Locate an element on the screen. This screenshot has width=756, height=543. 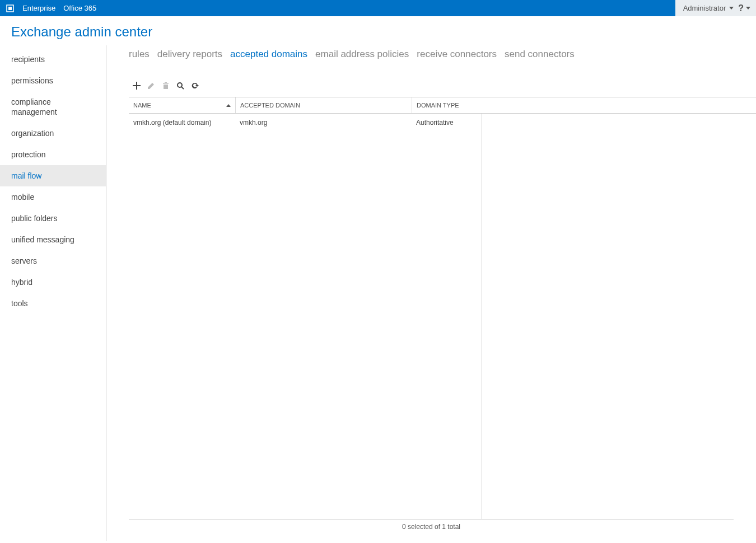
table-footer: 0 selected of 1 total is located at coordinates (431, 530).